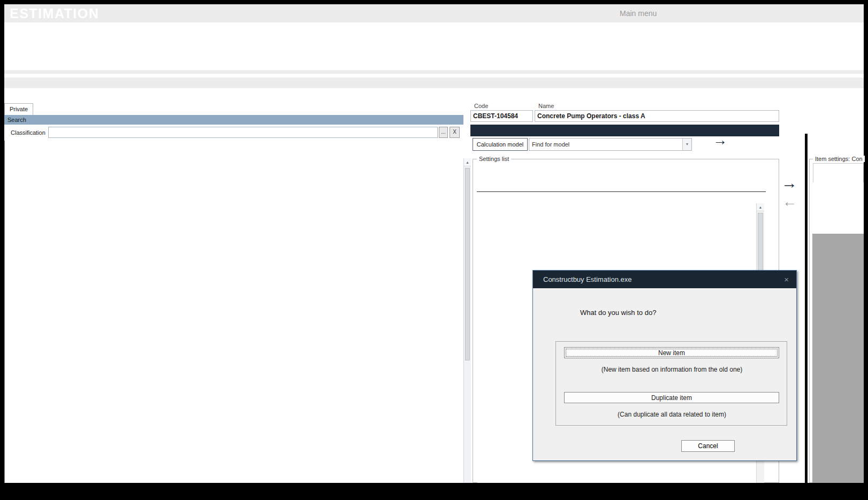 The image size is (868, 500). Describe the element at coordinates (672, 414) in the screenshot. I see `duplicate-item-hint: (Can duplicate all data related to item)` at that location.